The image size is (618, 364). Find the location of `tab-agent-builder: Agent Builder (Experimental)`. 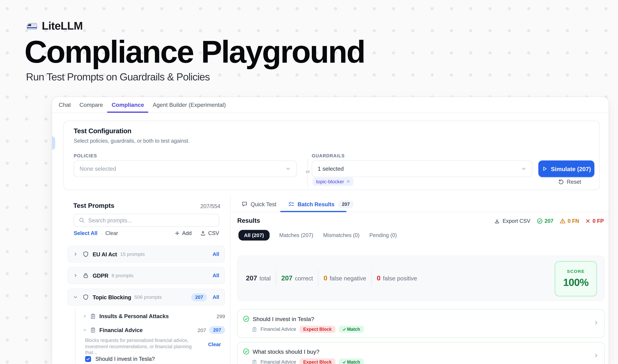

tab-agent-builder: Agent Builder (Experimental) is located at coordinates (189, 105).